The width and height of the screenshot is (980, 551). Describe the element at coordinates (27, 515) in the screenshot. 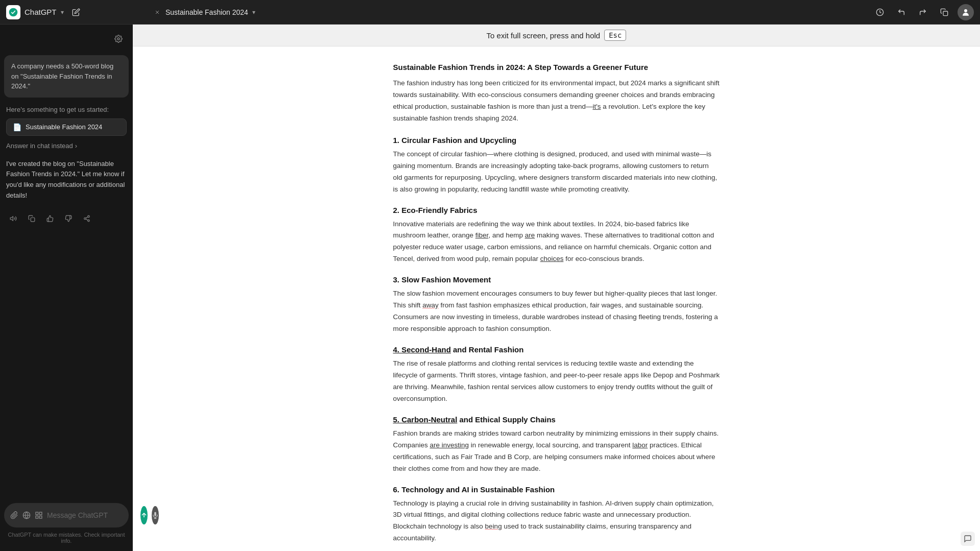

I see `globe-icon` at that location.